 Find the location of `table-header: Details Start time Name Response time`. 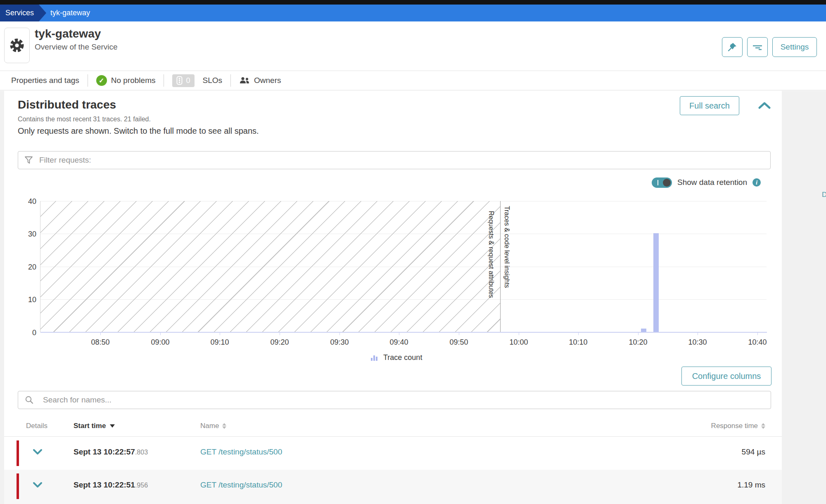

table-header: Details Start time Name Response time is located at coordinates (393, 426).